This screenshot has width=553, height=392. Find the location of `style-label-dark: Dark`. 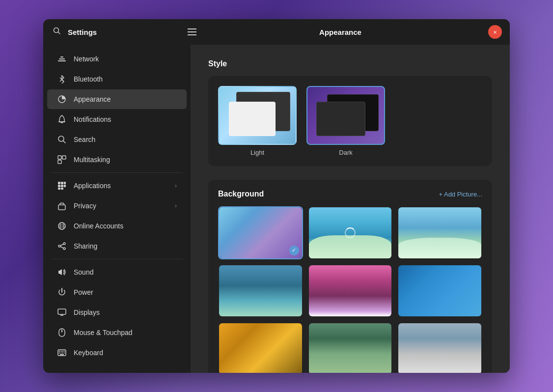

style-label-dark: Dark is located at coordinates (346, 152).